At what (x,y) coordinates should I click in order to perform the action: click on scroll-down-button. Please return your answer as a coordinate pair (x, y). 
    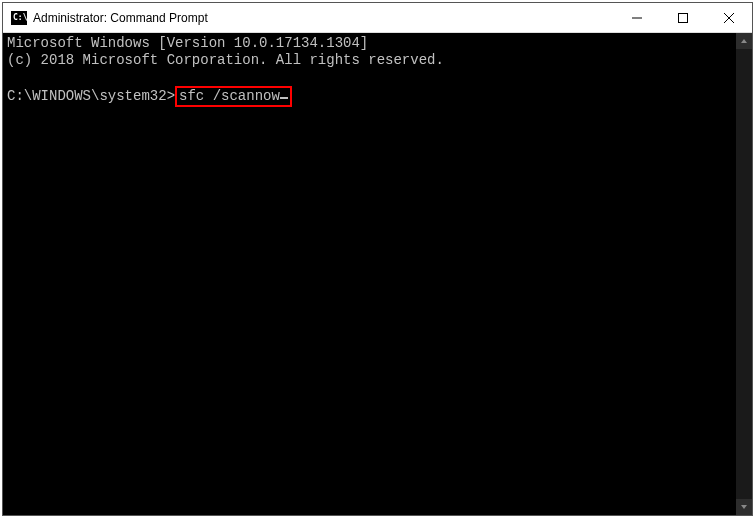
    Looking at the image, I should click on (744, 507).